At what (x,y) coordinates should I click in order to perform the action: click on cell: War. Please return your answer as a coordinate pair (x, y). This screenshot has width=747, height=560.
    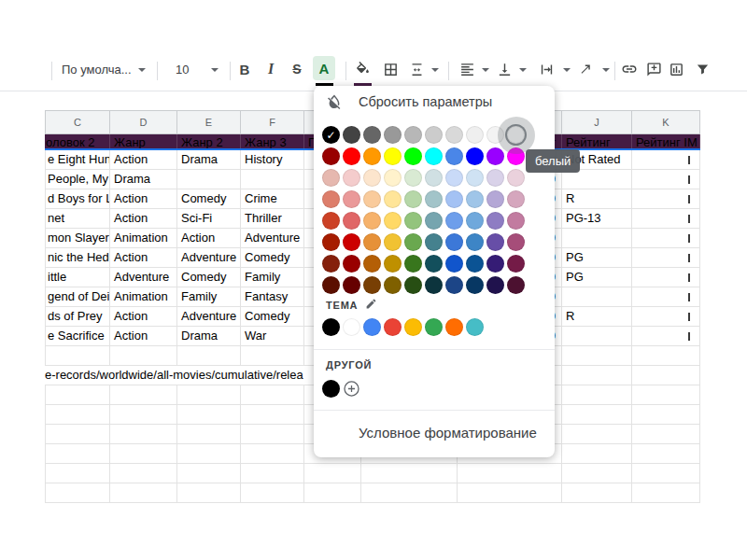
    Looking at the image, I should click on (273, 336).